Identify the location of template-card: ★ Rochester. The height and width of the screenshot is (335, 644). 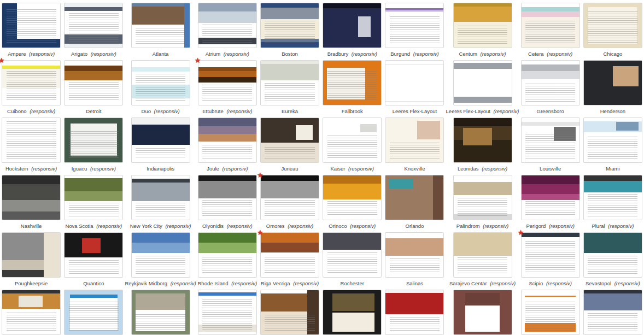
(352, 261).